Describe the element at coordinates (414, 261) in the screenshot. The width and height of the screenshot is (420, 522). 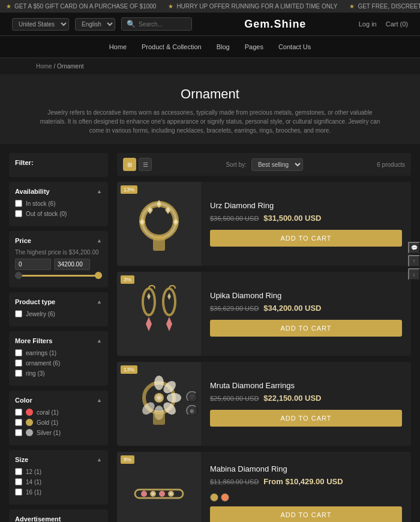
I see `float-up-button: ↑` at that location.